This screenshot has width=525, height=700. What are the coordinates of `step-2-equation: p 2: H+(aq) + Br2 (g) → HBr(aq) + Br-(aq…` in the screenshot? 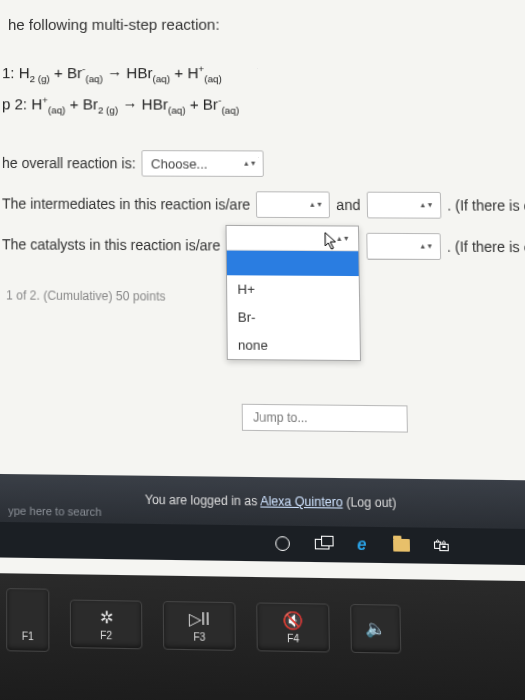 It's located at (262, 104).